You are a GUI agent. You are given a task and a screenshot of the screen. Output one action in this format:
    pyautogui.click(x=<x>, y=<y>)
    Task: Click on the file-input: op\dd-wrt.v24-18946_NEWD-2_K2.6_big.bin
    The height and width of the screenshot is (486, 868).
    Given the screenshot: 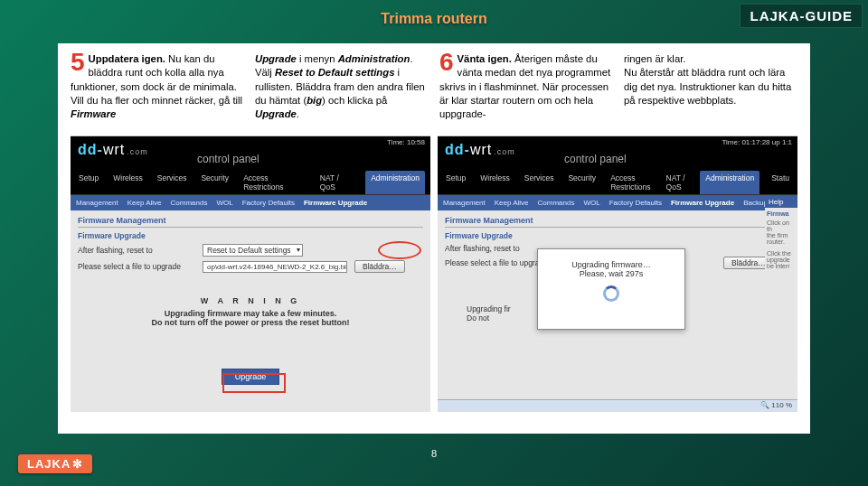 What is the action you would take?
    pyautogui.click(x=275, y=267)
    